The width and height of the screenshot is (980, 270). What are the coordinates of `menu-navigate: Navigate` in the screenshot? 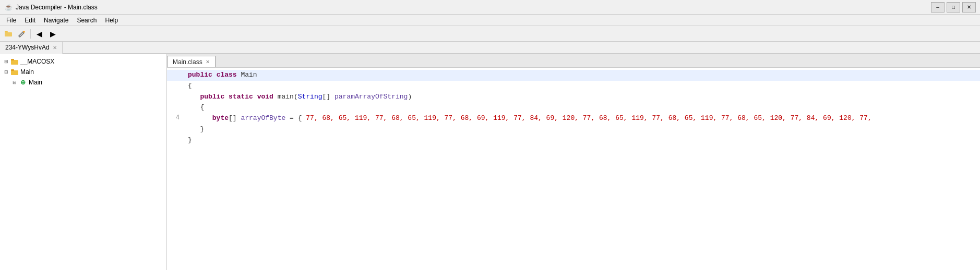 It's located at (56, 20).